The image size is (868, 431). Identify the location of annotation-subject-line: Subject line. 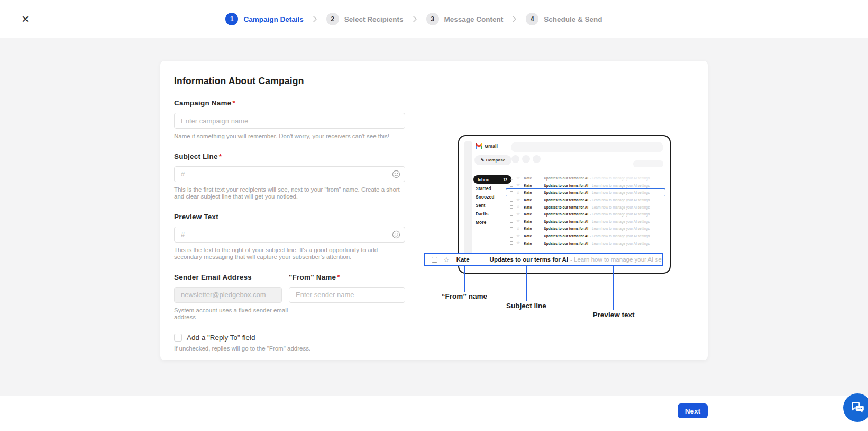
(526, 306).